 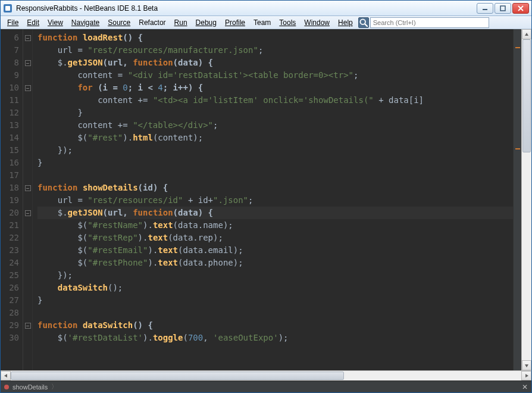 What do you see at coordinates (10, 50) in the screenshot?
I see `line-number: 7` at bounding box center [10, 50].